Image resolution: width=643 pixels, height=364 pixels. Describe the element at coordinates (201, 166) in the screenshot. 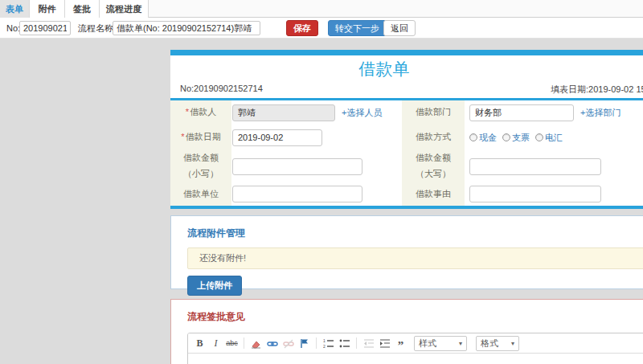

I see `amount-small-label: 借款金额（小写）` at that location.